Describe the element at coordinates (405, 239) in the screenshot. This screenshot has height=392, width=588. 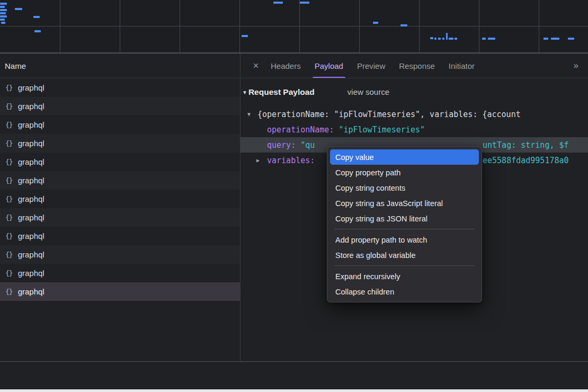
I see `context-menu-item: Add property path to watch` at that location.